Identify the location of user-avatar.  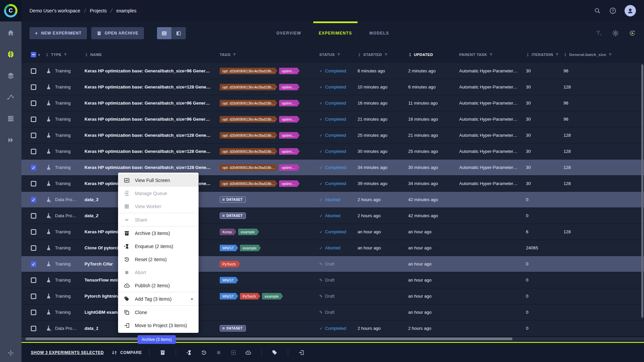
(630, 11).